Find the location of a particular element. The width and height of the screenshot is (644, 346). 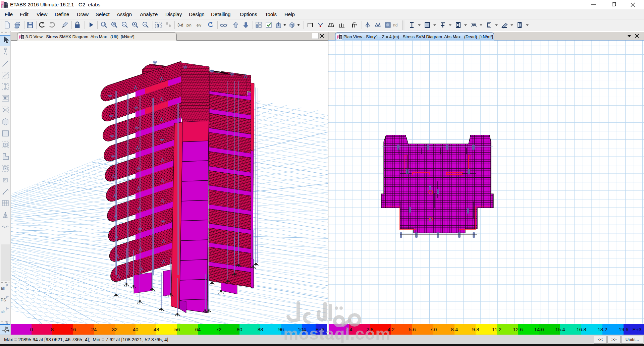

svg-text: pln is located at coordinates (189, 25).